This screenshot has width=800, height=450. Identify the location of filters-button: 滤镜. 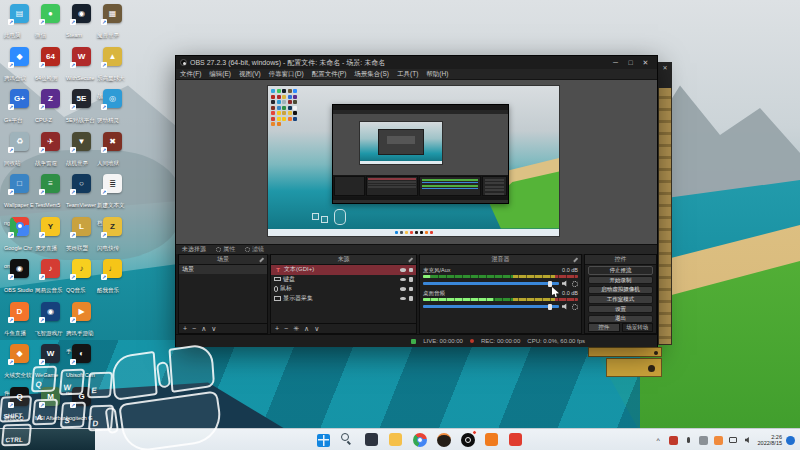
(254, 250).